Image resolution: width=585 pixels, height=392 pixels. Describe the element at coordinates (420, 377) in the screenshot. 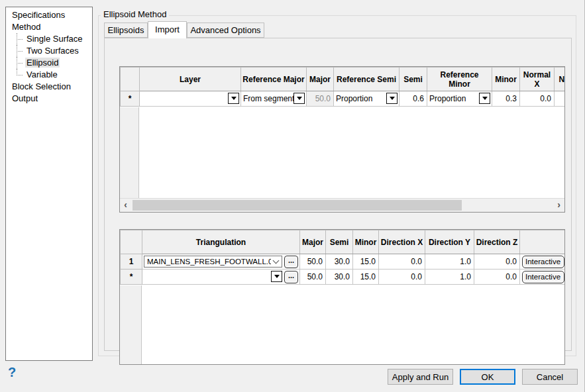

I see `apply-and-run-button: Apply and Run` at that location.